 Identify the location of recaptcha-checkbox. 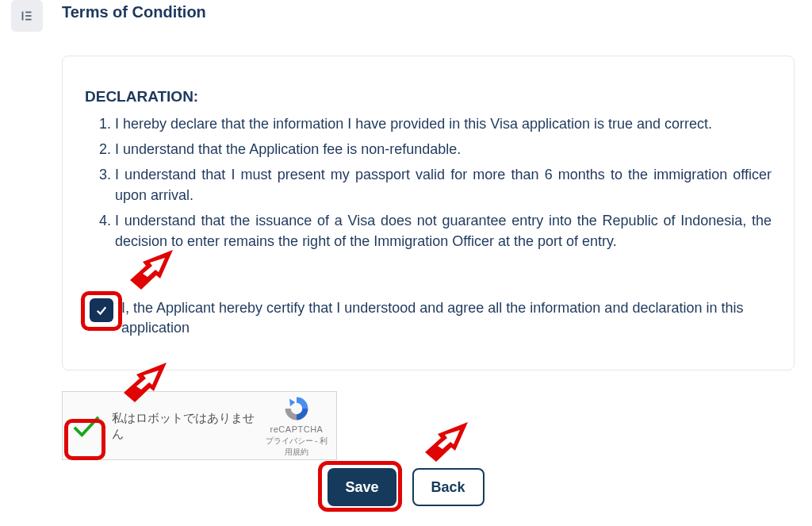
(86, 426).